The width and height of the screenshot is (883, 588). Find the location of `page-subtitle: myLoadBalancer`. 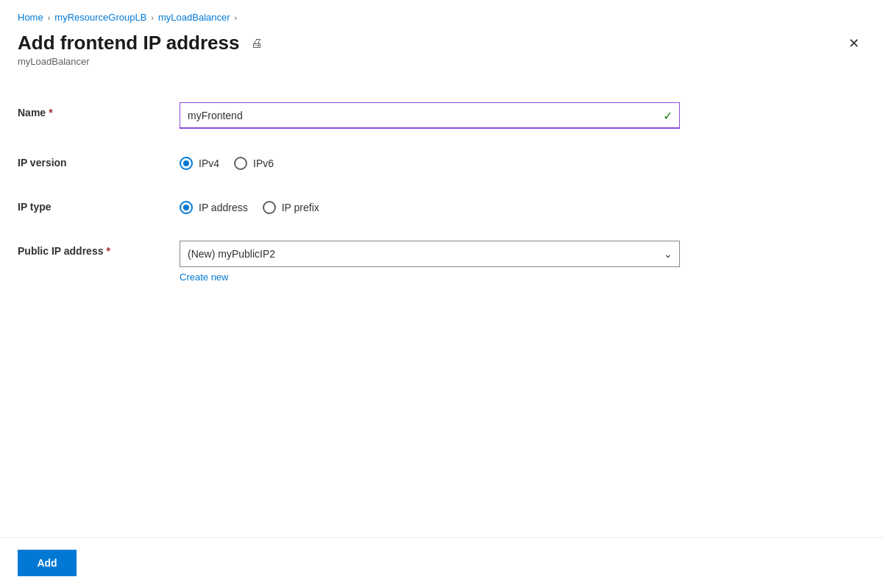

page-subtitle: myLoadBalancer is located at coordinates (442, 62).